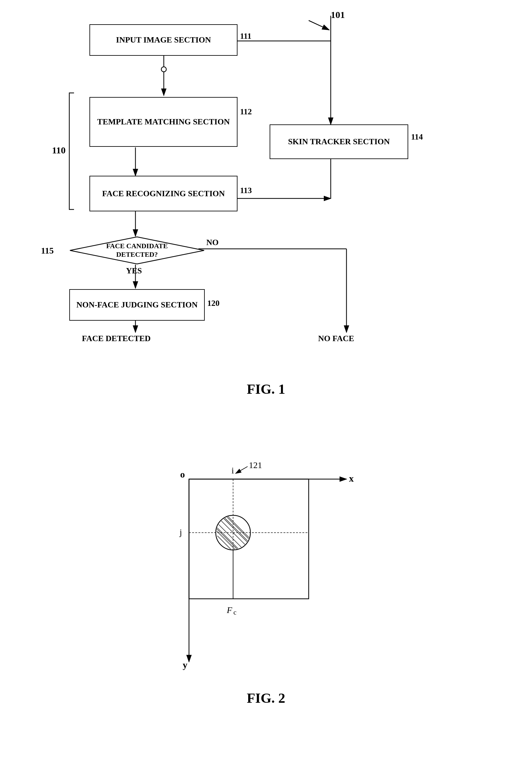 The image size is (532, 767). Describe the element at coordinates (137, 246) in the screenshot. I see `svg-text: FACE CANDIDATE` at that location.